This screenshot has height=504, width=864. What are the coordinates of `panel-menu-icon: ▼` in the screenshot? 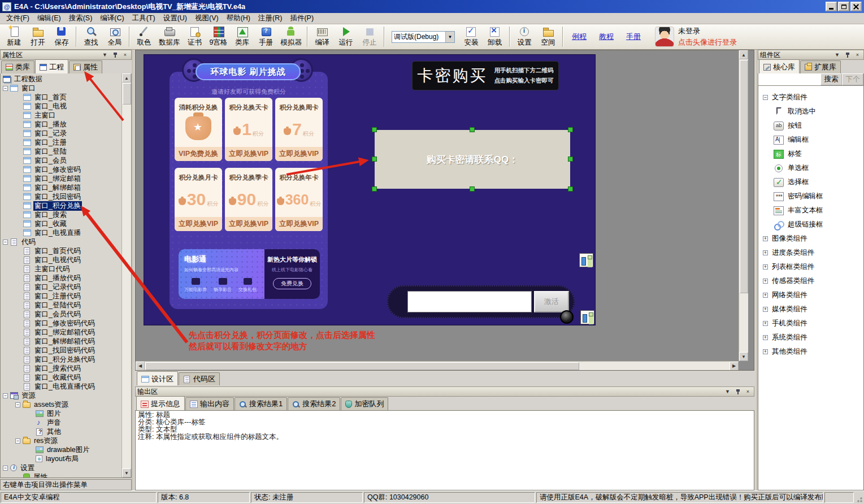 It's located at (728, 392).